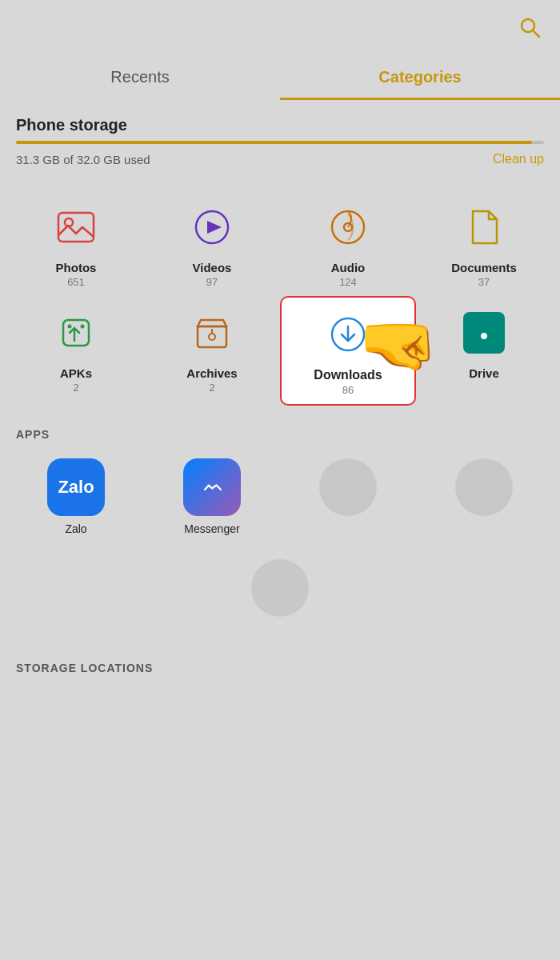  I want to click on photos-icon, so click(76, 227).